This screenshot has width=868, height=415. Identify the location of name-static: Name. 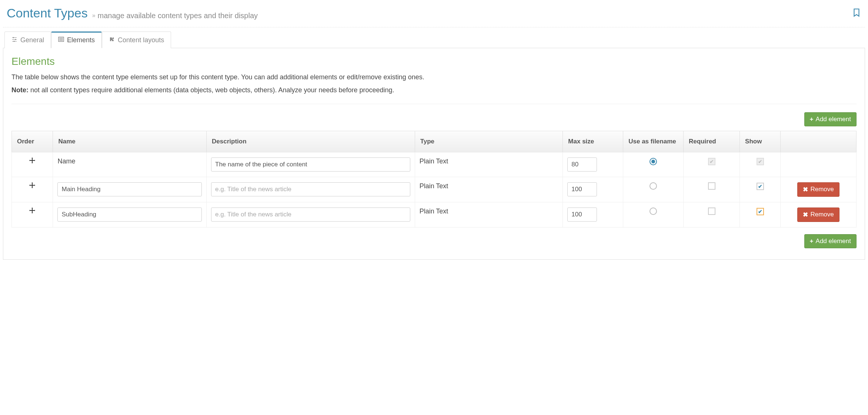
(66, 161).